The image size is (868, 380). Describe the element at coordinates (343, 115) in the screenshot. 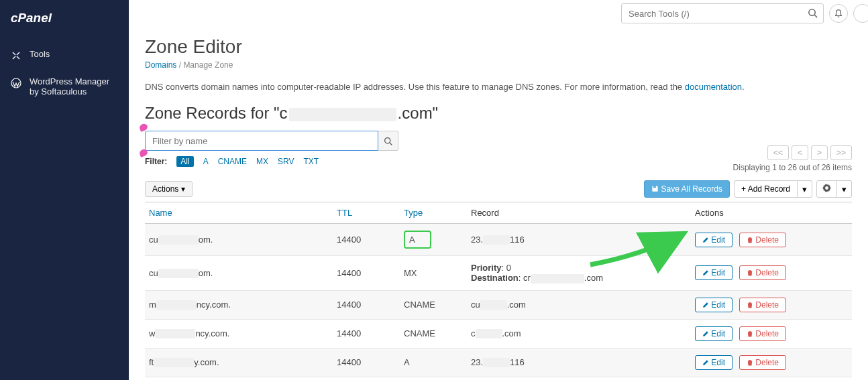

I see `redacted-domain` at that location.